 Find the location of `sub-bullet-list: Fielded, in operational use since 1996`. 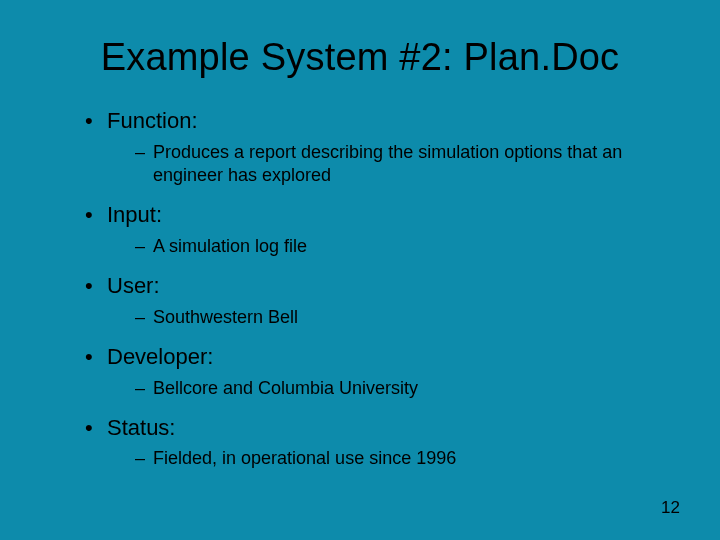

sub-bullet-list: Fielded, in operational use since 1996 is located at coordinates (386, 458).